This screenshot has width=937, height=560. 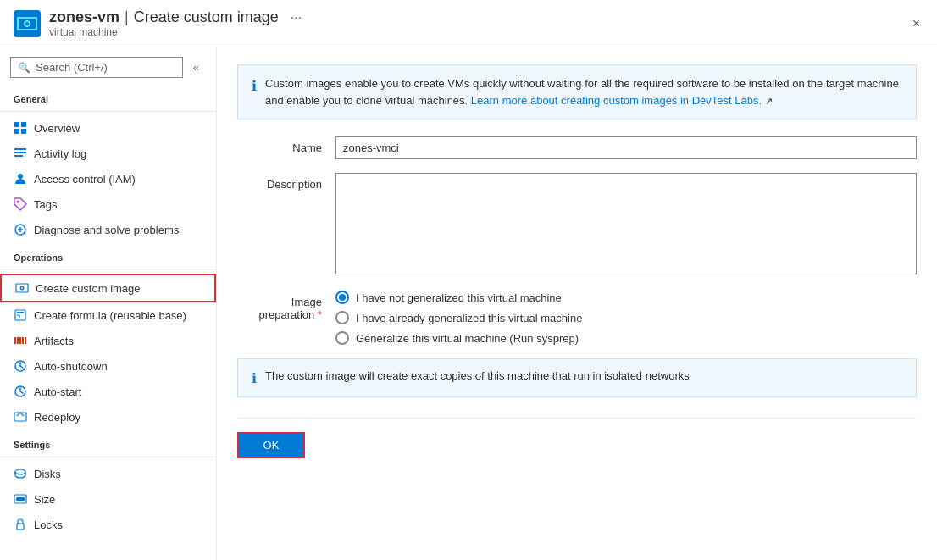 I want to click on info-box-bottom-text: The custom image will create exact copie…, so click(x=478, y=378).